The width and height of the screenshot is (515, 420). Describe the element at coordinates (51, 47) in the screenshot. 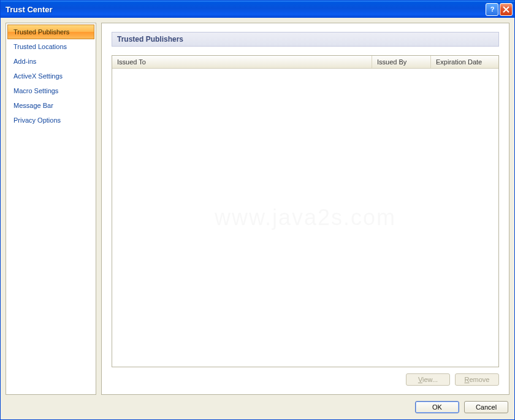

I see `sidebar-item-trusted-locations: Trusted Locations` at that location.